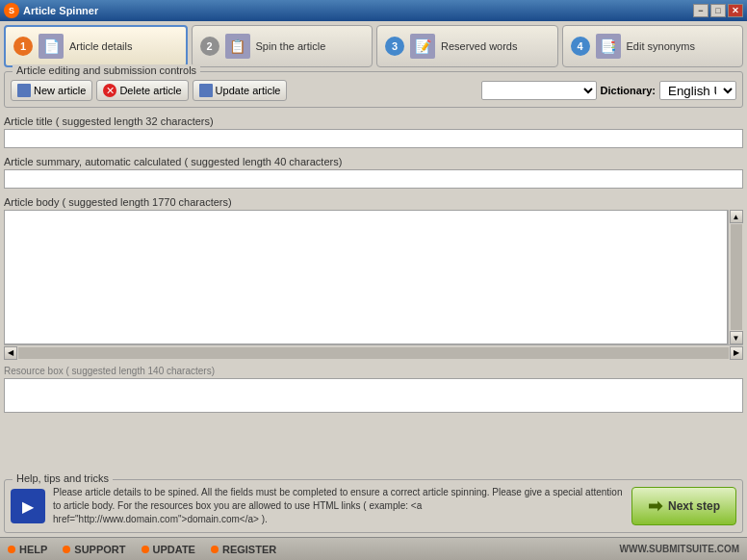 Image resolution: width=747 pixels, height=560 pixels. Describe the element at coordinates (168, 549) in the screenshot. I see `status-update: UPDATE` at that location.